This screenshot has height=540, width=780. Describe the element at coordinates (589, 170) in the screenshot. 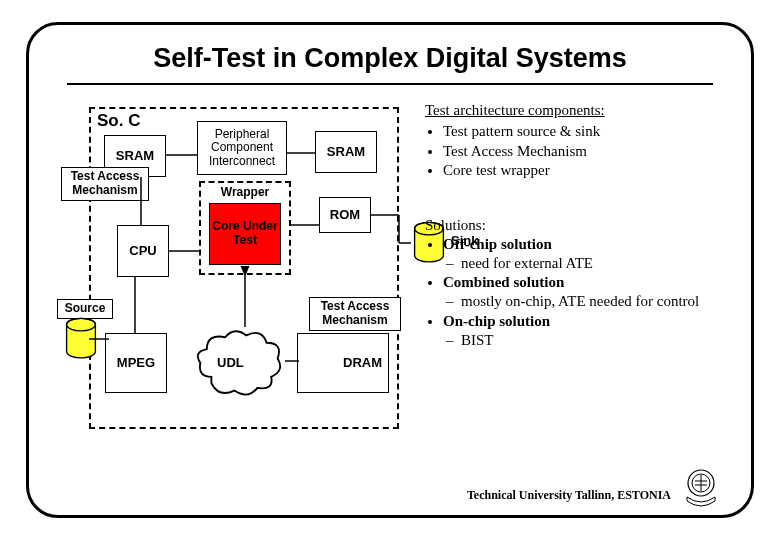

I see `arch-item: Core test wrapper` at that location.